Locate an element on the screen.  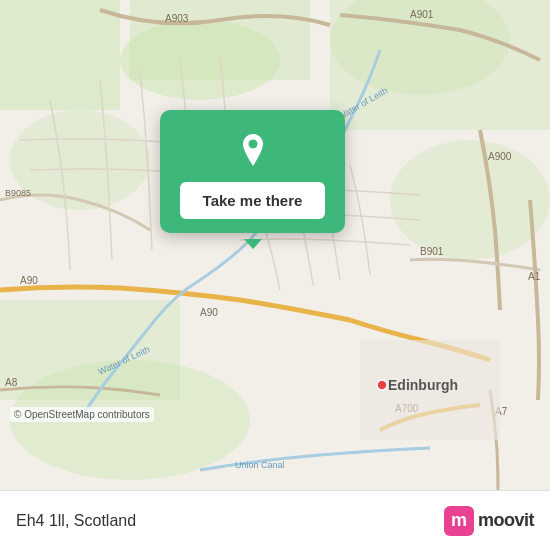
moovit-logo: m moovit is located at coordinates (489, 521).